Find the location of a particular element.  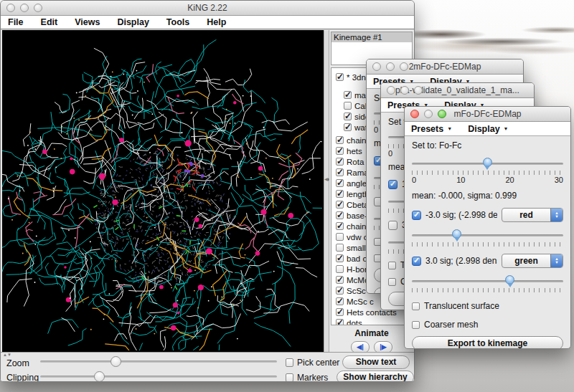

tree-item-label: dots is located at coordinates (354, 322).